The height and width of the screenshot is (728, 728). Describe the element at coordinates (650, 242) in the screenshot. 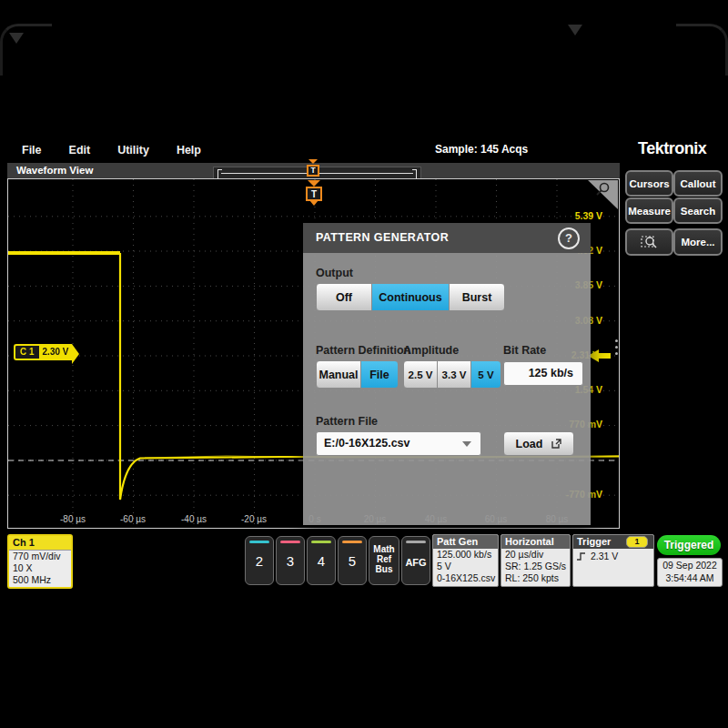

I see `zoom-box-icon` at that location.